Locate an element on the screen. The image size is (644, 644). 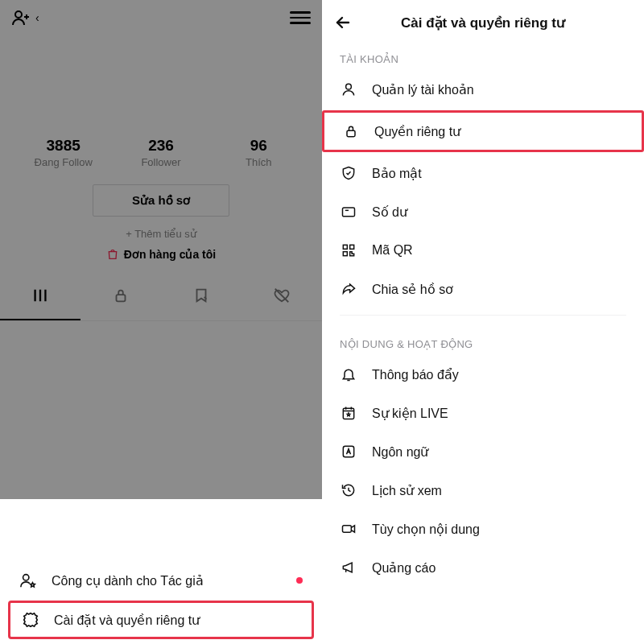
letter-a-icon is located at coordinates (349, 452).